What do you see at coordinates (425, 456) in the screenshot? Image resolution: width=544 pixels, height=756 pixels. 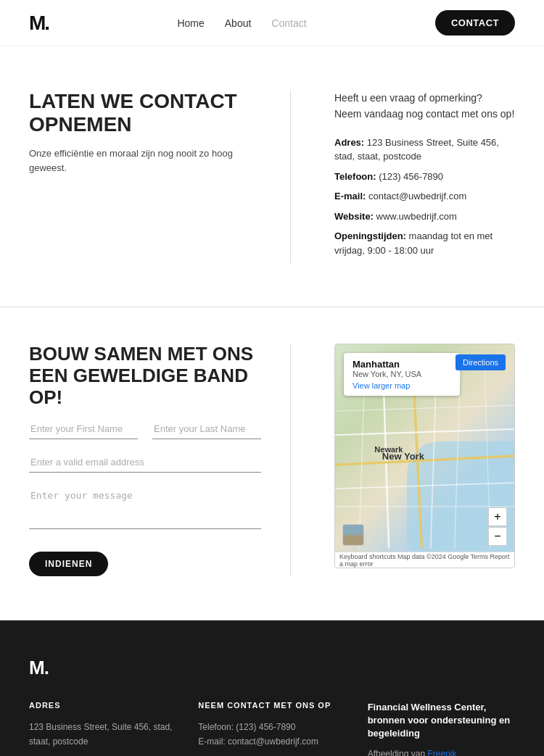 I see `map-inner: Manhattan New York, NY, USA View larger …` at bounding box center [425, 456].